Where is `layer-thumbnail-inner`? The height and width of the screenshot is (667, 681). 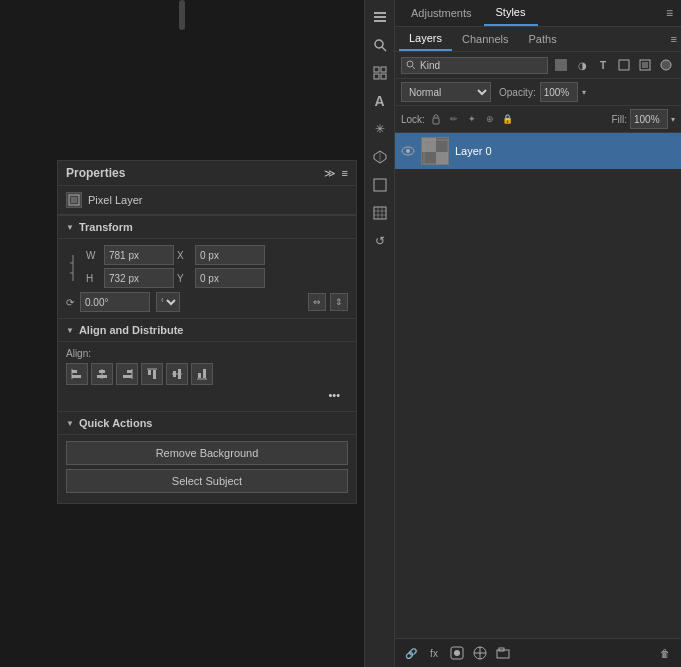
layer-thumbnail-inner is located at coordinates (435, 151).